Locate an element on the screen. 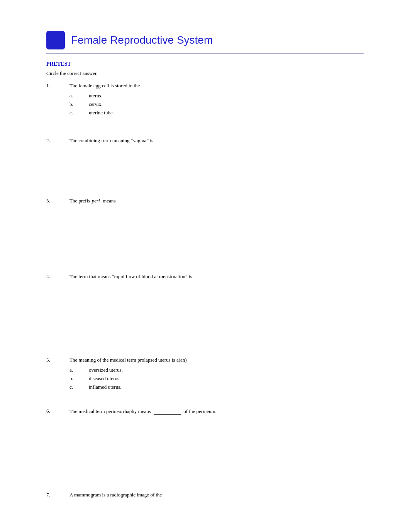 The height and width of the screenshot is (532, 410). question-1-content: The female egg cell is stored in the is located at coordinates (105, 86).